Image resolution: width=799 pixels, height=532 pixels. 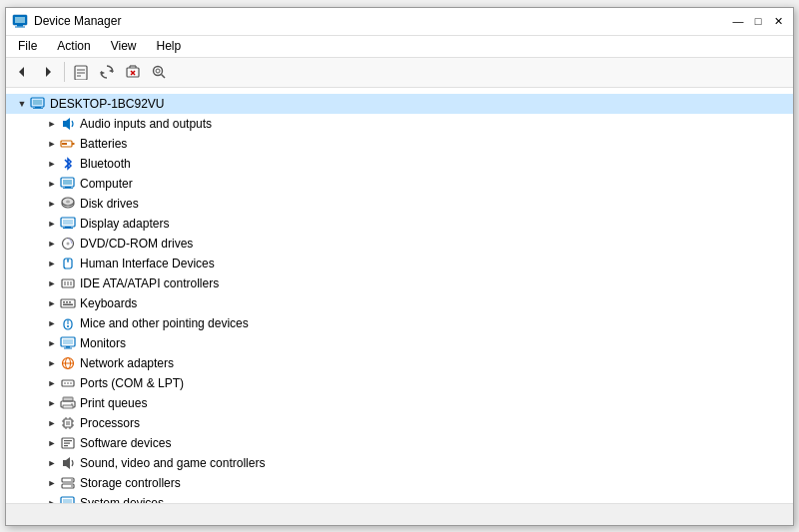 What do you see at coordinates (68, 144) in the screenshot?
I see `batteries-icon` at bounding box center [68, 144].